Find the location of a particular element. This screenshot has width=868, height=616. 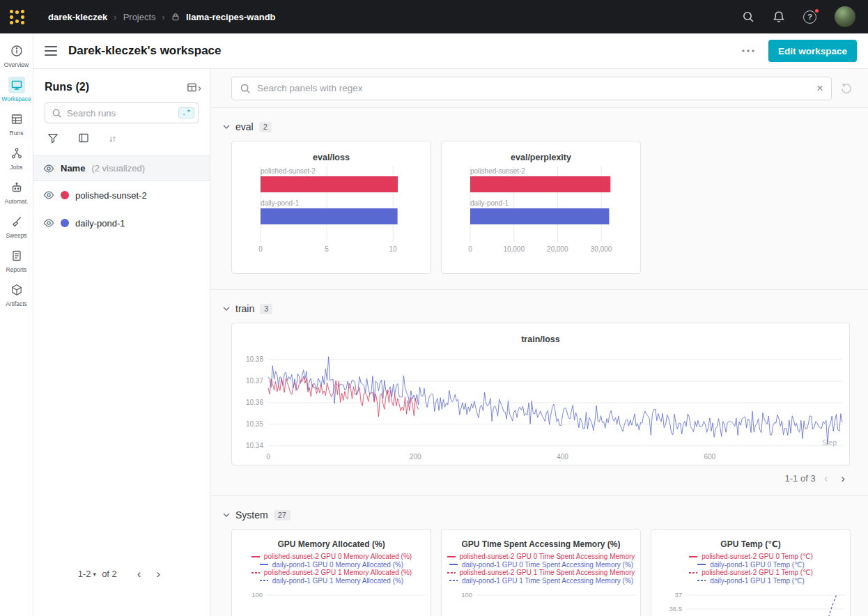

svg-text: 10.38 is located at coordinates (255, 360).